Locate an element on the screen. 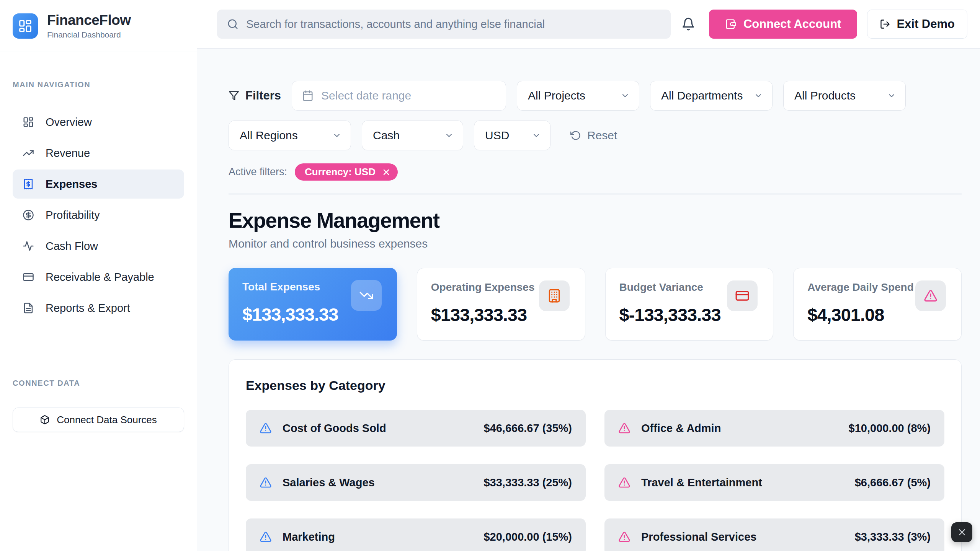  receipt-icon is located at coordinates (28, 184).